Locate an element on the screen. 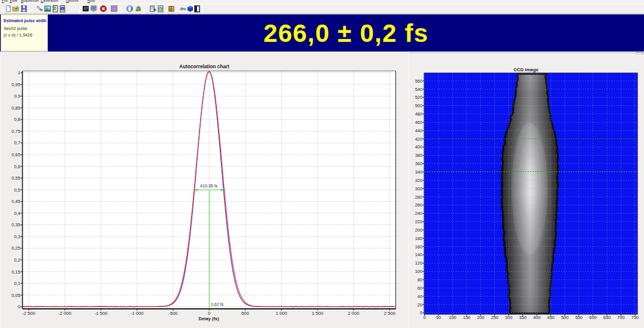 This screenshot has width=644, height=328. svg-text: 140 is located at coordinates (419, 255).